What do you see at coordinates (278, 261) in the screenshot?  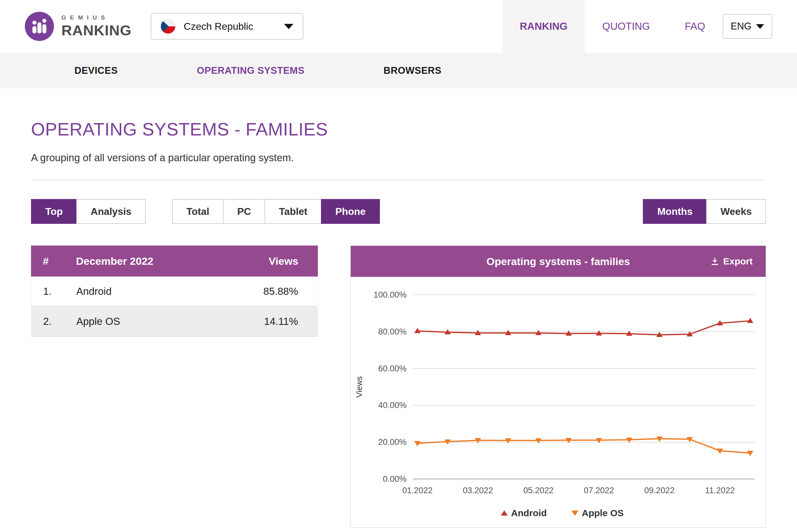 I see `column-header-views: Views` at bounding box center [278, 261].